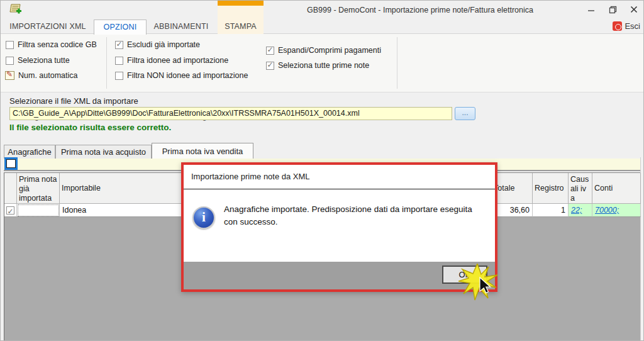 The image size is (644, 341). I want to click on cell-registro: 1, so click(551, 210).